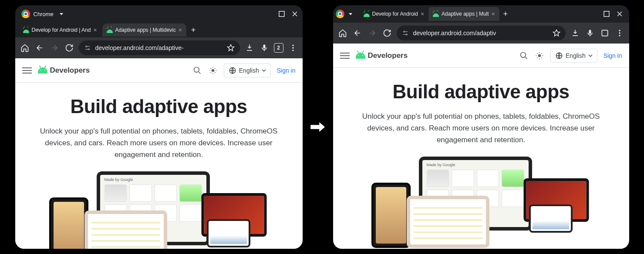 This screenshot has width=644, height=254. What do you see at coordinates (43, 70) in the screenshot?
I see `android-head-icon` at bounding box center [43, 70].